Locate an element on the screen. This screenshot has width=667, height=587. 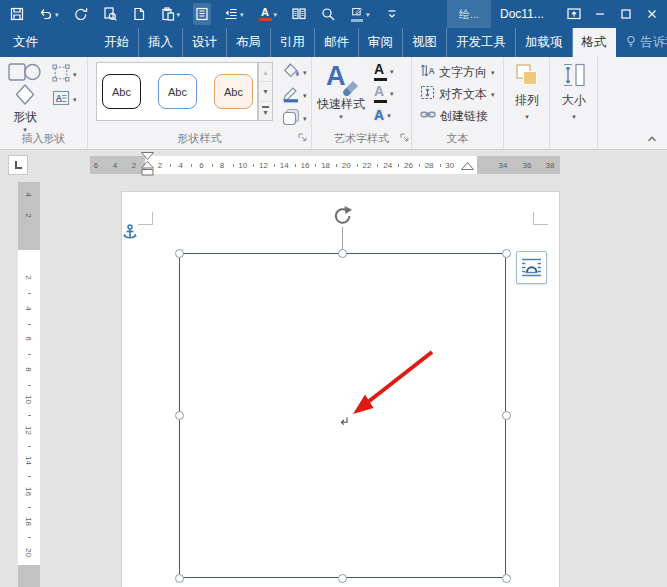
shape-effects-button: ▾ is located at coordinates (294, 118).